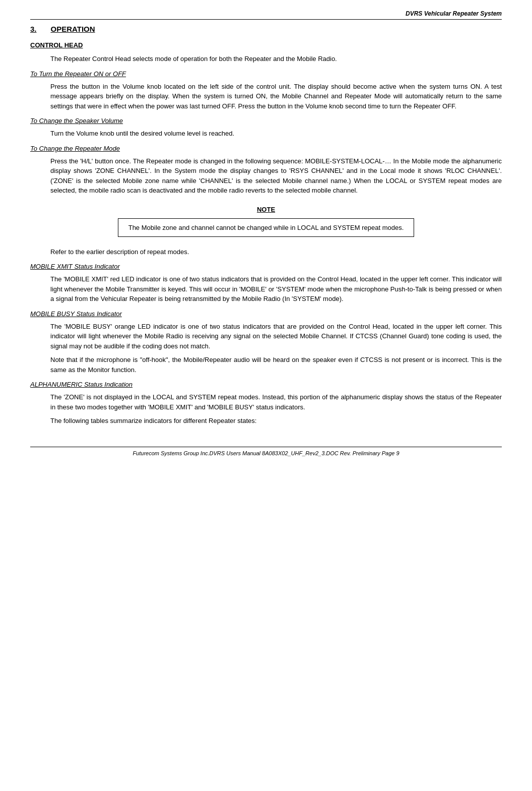 This screenshot has width=532, height=791. What do you see at coordinates (276, 402) in the screenshot?
I see `alphanumeric-body1: The 'ZONE' is not displayed in the LOCAL…` at bounding box center [276, 402].